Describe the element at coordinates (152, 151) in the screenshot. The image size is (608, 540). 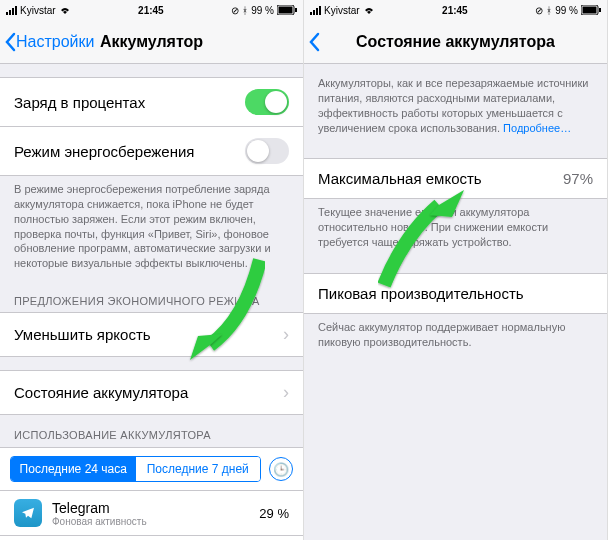
I see `row-low-power: Режим энергосбережения` at that location.